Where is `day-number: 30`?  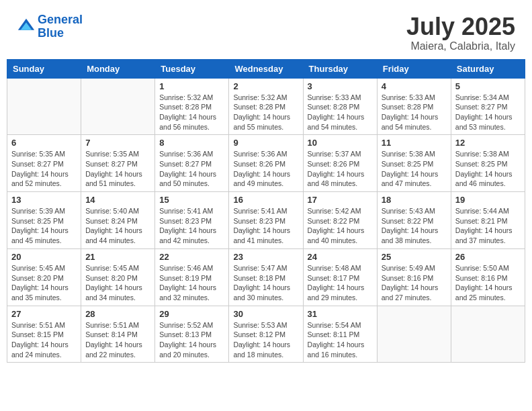 day-number: 30 is located at coordinates (266, 314).